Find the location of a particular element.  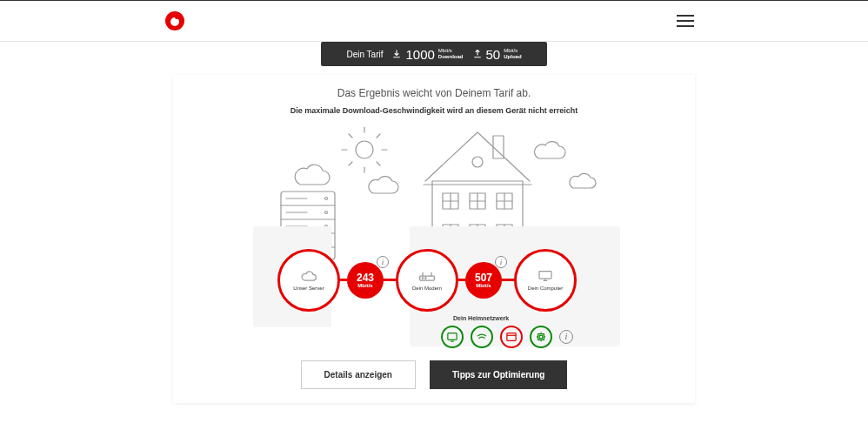

value-modem-pc: 507 Mbit/s is located at coordinates (484, 280).